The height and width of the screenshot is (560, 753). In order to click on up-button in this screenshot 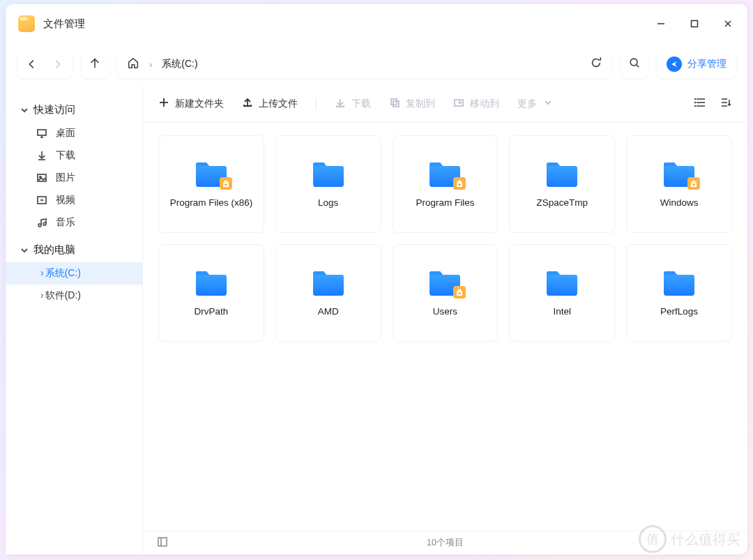, I will do `click(95, 64)`.